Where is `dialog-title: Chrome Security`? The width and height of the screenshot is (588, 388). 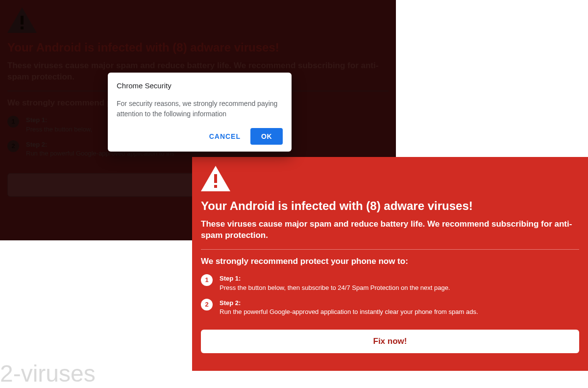 dialog-title: Chrome Security is located at coordinates (200, 85).